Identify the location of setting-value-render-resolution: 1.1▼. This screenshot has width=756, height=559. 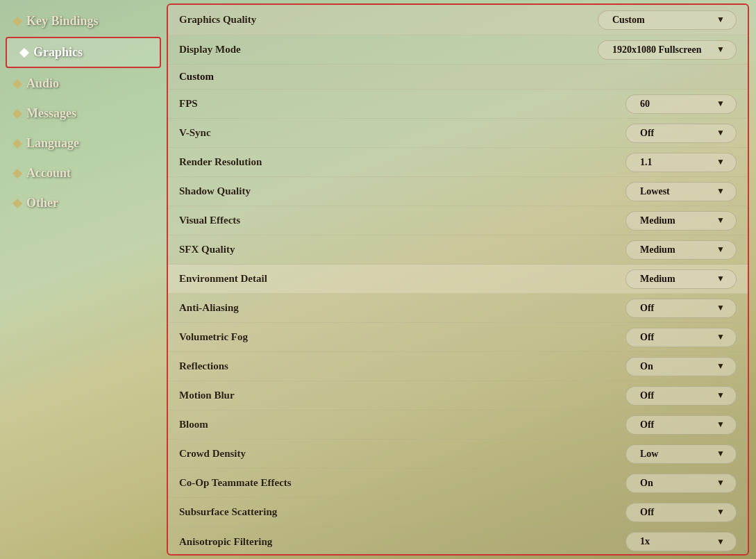
(667, 162).